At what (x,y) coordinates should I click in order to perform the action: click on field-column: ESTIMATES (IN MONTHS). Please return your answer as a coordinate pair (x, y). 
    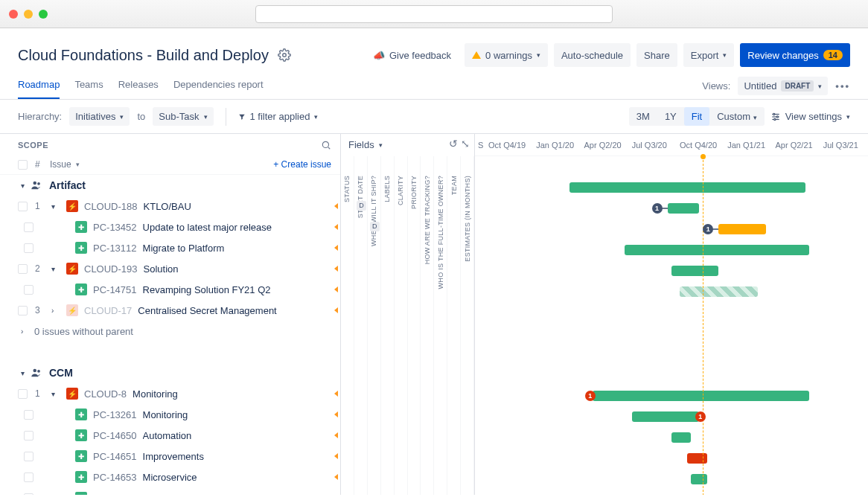
    Looking at the image, I should click on (467, 326).